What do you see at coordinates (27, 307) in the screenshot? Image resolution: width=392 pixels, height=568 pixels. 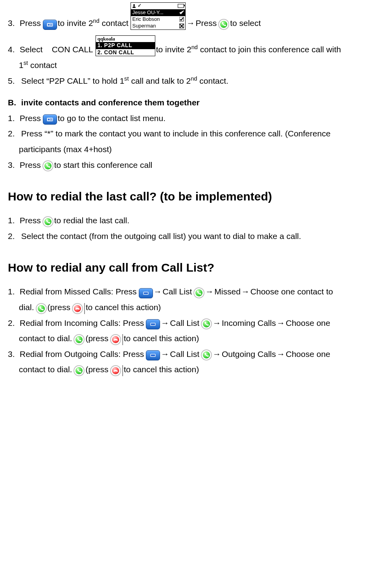 I see `text: dial.` at bounding box center [27, 307].